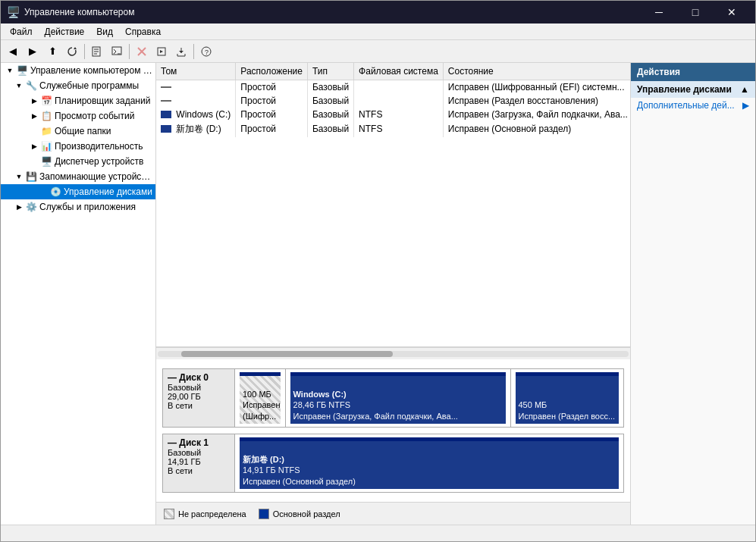  What do you see at coordinates (199, 443) in the screenshot?
I see `disk-1-name: — Диск 1` at bounding box center [199, 443].